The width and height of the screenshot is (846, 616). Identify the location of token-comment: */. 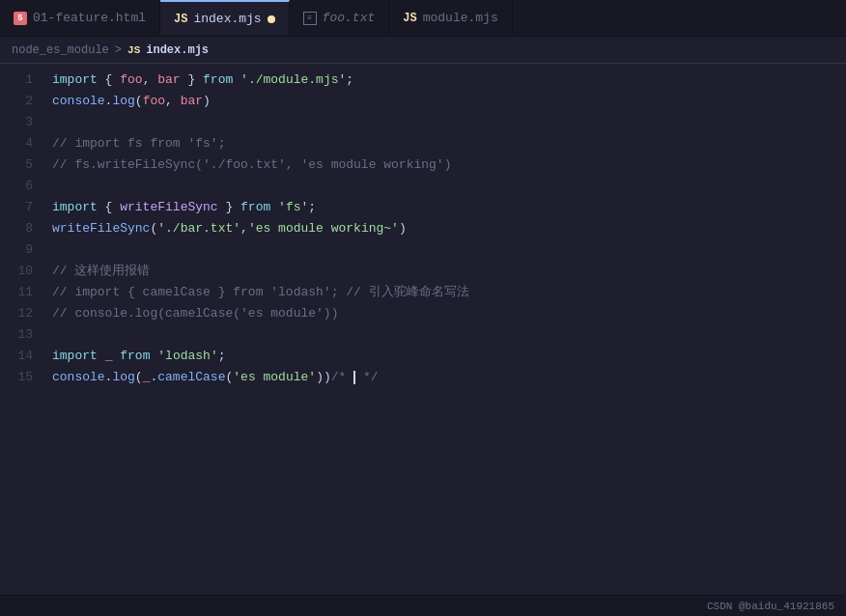
(367, 377).